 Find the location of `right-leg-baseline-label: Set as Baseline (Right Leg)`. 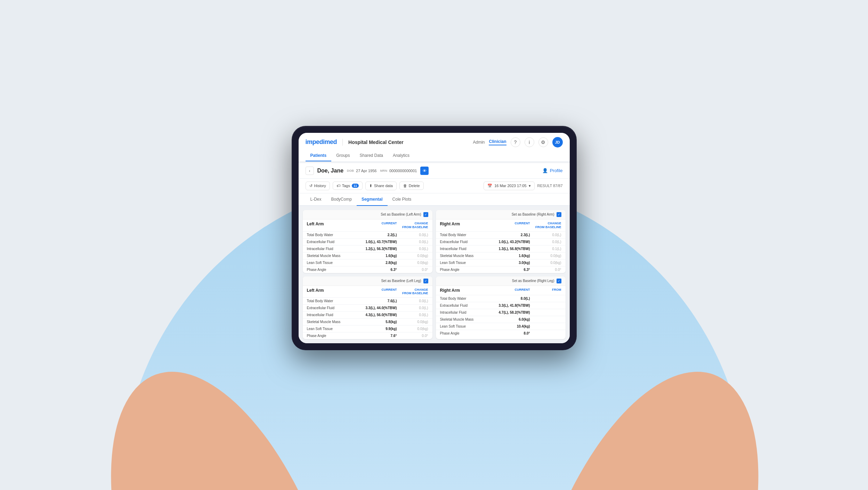

right-leg-baseline-label: Set as Baseline (Right Leg) is located at coordinates (533, 281).